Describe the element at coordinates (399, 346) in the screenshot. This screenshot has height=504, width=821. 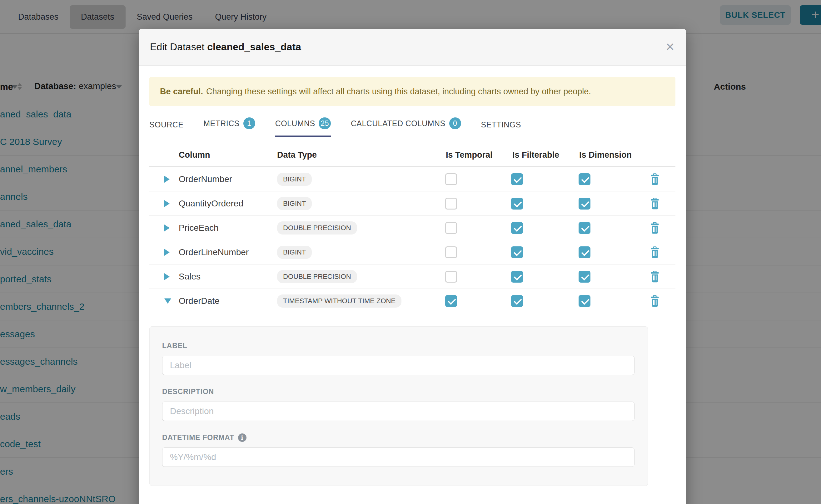
I see `label-field-label: LABEL` at that location.